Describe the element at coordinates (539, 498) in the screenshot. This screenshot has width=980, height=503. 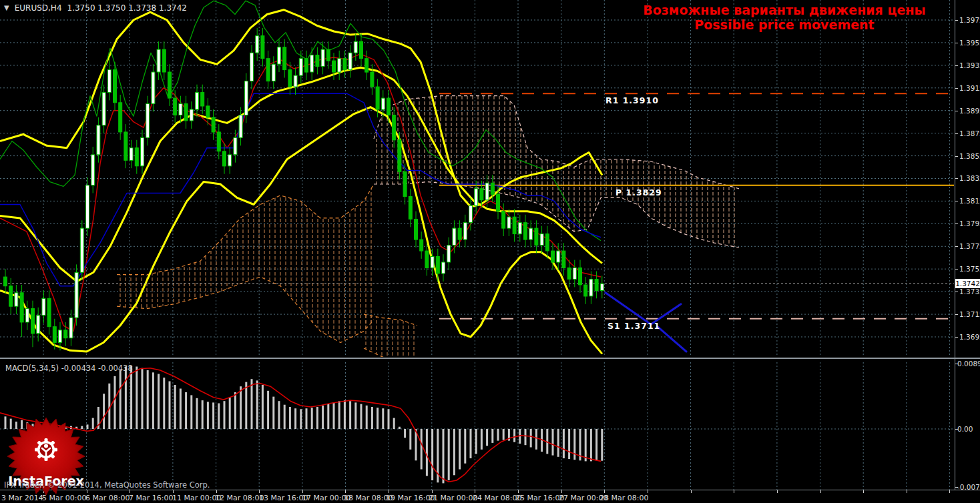
I see `time-tick-label: 25 Mar 16:00` at that location.